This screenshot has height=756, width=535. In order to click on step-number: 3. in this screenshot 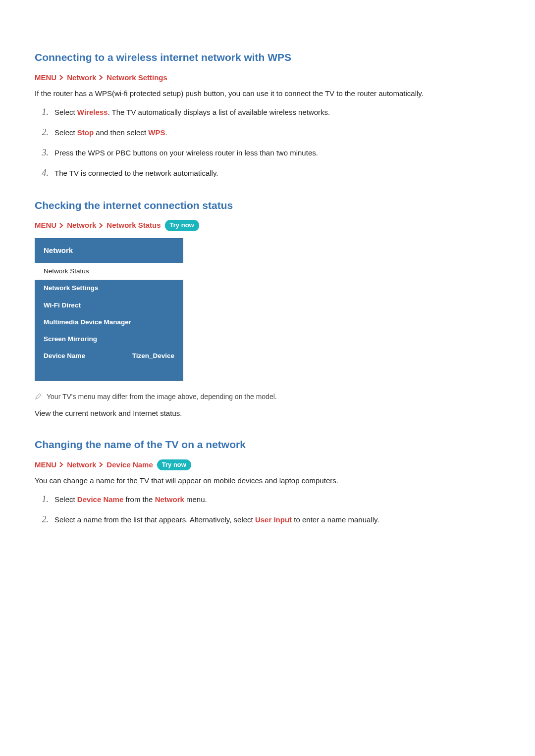, I will do `click(45, 152)`.